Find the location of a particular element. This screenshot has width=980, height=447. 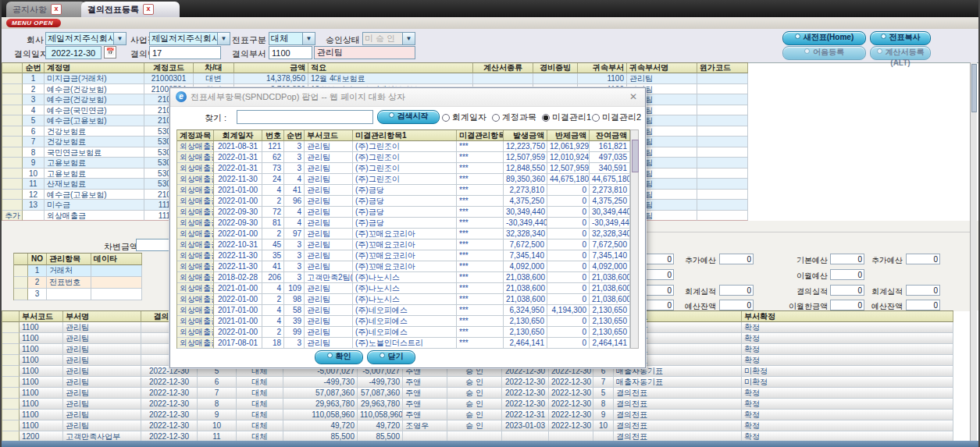

close-icon: ✕ is located at coordinates (633, 97).